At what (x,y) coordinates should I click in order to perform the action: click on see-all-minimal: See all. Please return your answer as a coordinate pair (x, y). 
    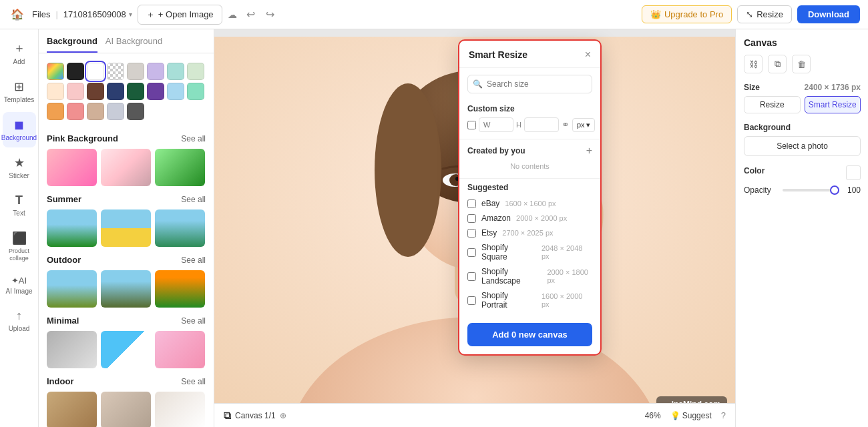
    Looking at the image, I should click on (194, 321).